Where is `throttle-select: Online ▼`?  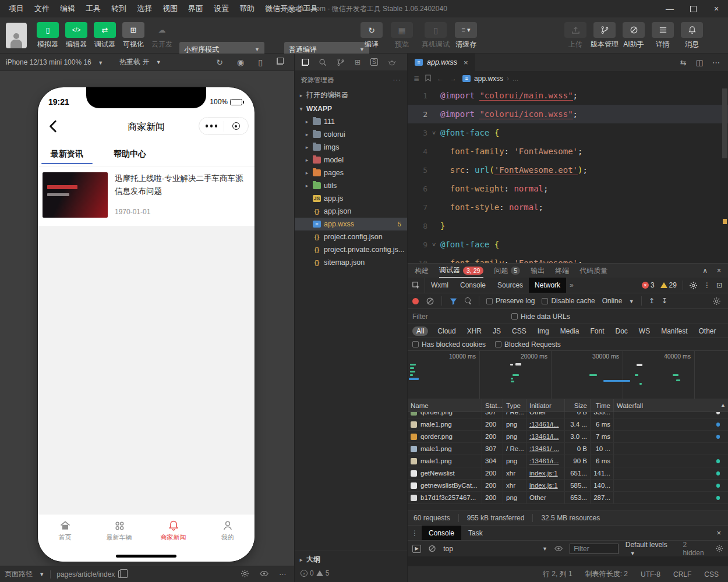
throttle-select: Online ▼ is located at coordinates (619, 301).